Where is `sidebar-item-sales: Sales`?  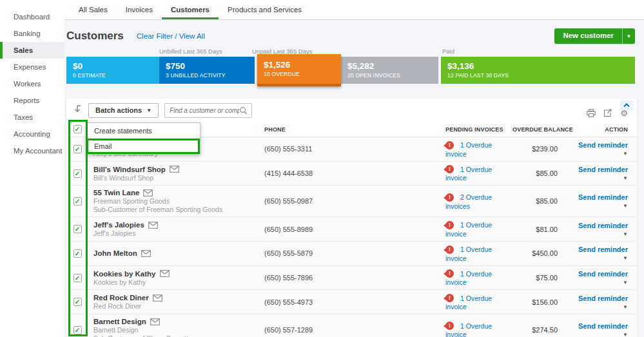 sidebar-item-sales: Sales is located at coordinates (32, 50).